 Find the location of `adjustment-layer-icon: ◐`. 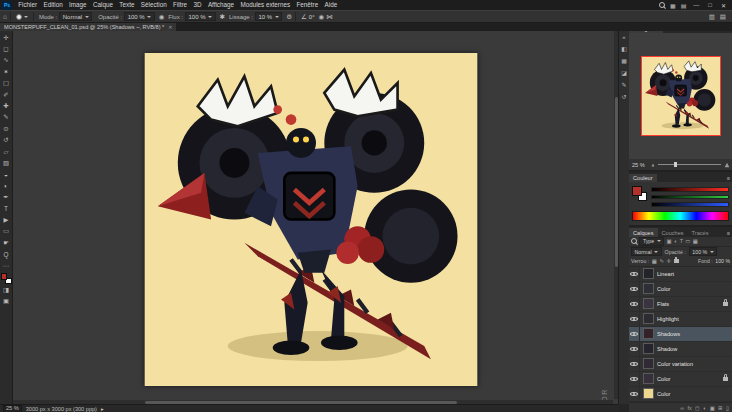

adjustment-layer-icon: ◐ is located at coordinates (704, 408).